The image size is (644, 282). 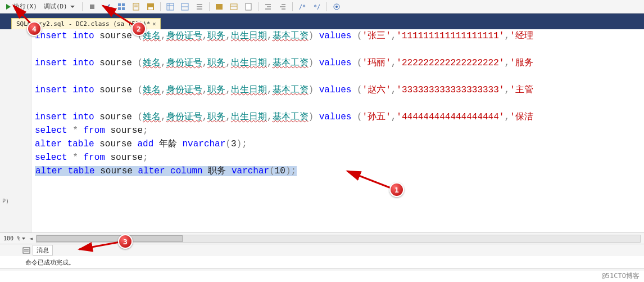 What do you see at coordinates (92, 7) in the screenshot?
I see `stop-button` at bounding box center [92, 7].